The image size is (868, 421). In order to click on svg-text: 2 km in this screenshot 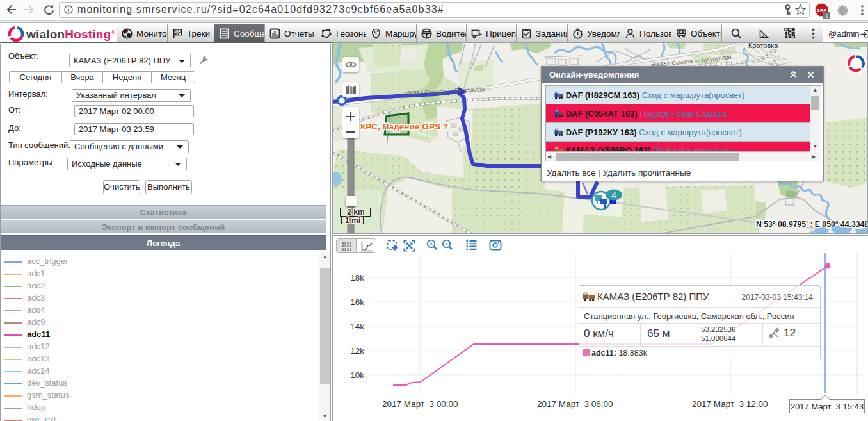, I will do `click(356, 212)`.